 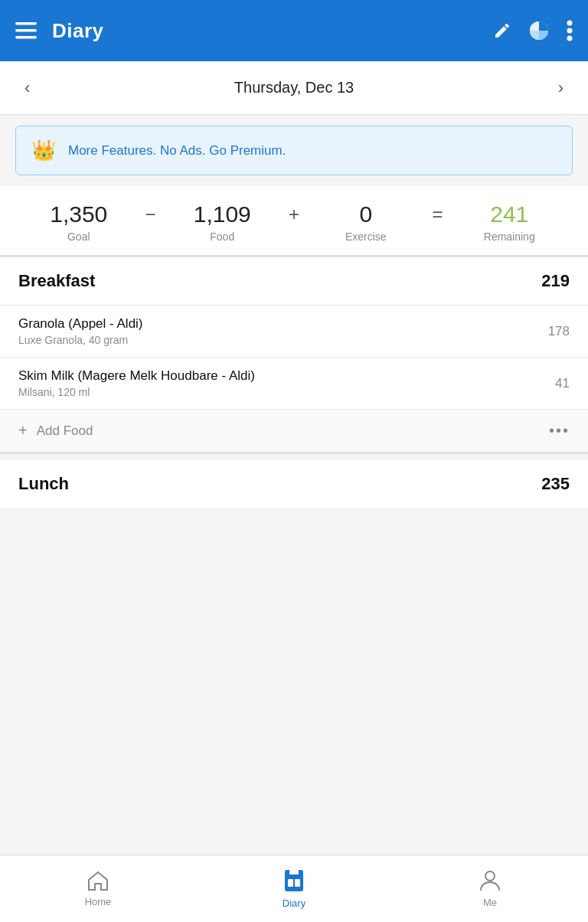 What do you see at coordinates (78, 214) in the screenshot?
I see `goal-value: 1,350` at bounding box center [78, 214].